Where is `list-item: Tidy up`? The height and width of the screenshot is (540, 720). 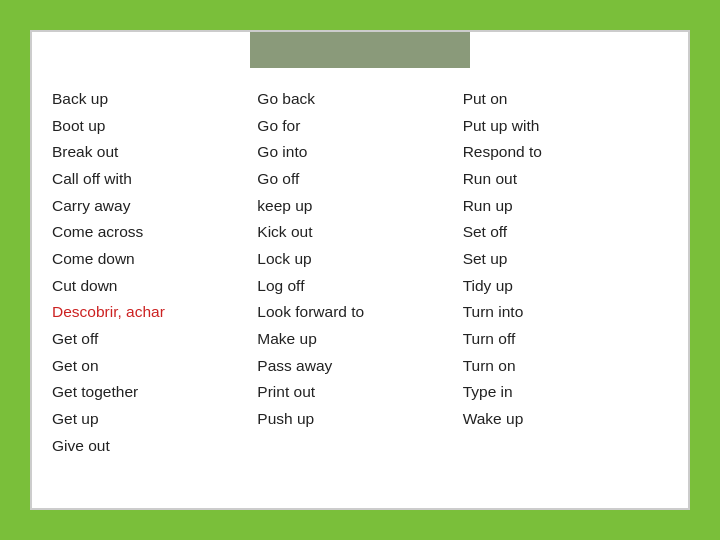 list-item: Tidy up is located at coordinates (566, 286).